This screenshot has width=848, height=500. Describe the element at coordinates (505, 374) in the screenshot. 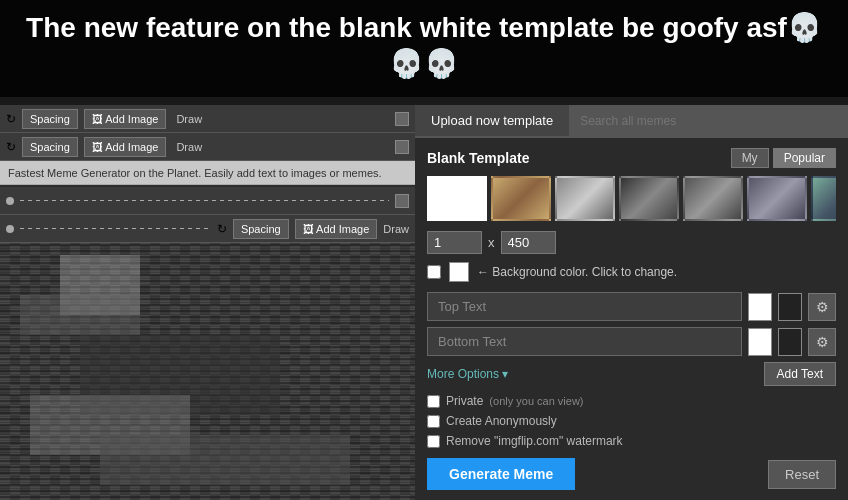

I see `chevron-down-icon: ▾` at that location.